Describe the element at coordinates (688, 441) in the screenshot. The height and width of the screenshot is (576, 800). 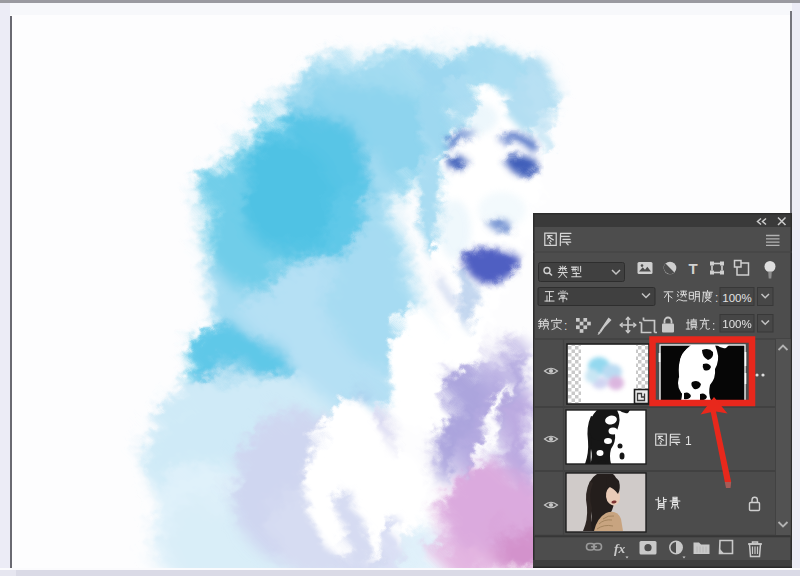
I see `svg-text: 1` at that location.